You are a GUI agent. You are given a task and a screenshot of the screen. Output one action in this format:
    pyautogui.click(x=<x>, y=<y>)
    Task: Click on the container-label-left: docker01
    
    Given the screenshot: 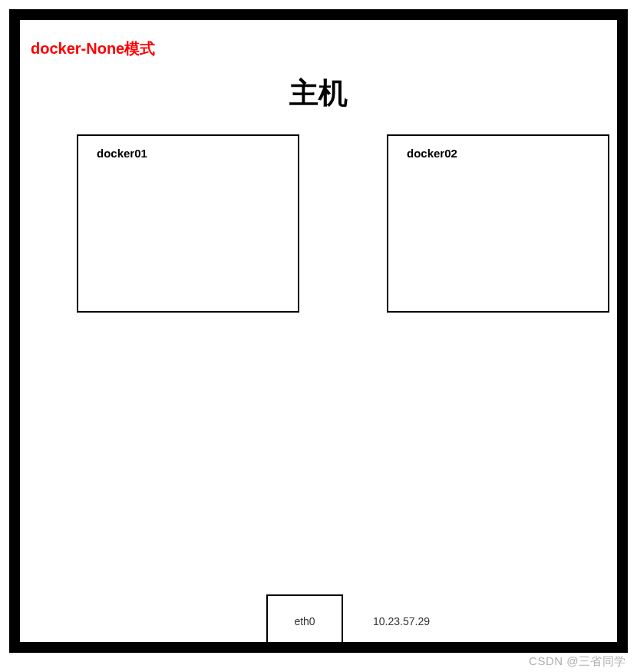 What is the action you would take?
    pyautogui.click(x=122, y=154)
    